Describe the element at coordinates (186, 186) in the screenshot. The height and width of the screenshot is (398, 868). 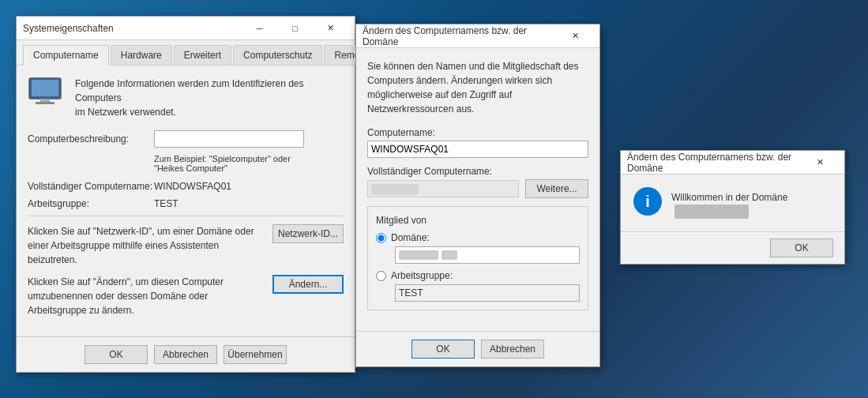
I see `vollstaendiger-row: Vollständiger Computername: WINDOWSFAQ01` at that location.